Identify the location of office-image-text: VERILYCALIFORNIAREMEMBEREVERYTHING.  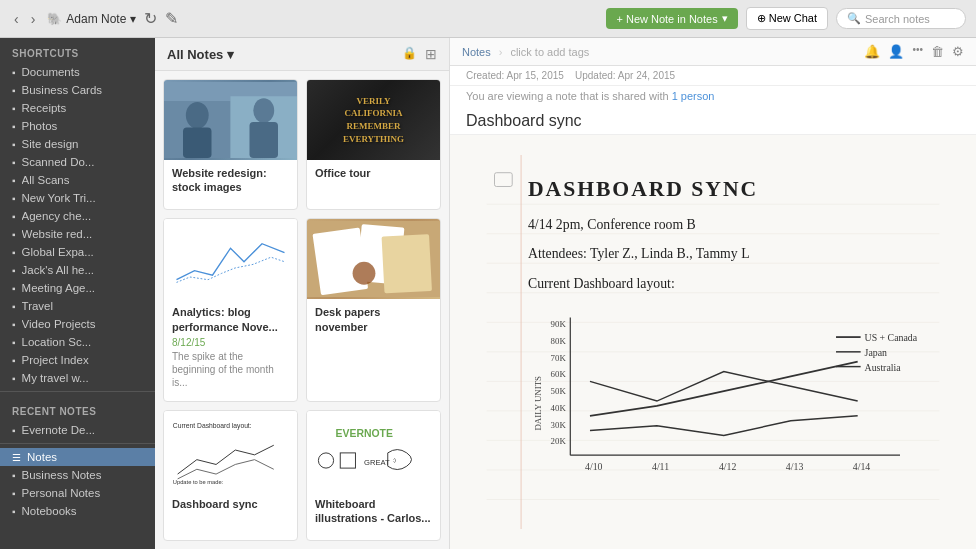
(374, 120).